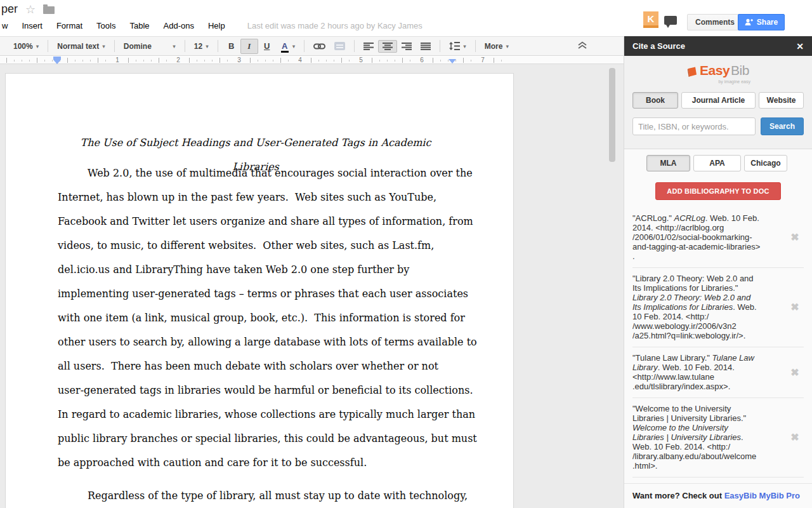  What do you see at coordinates (766, 163) in the screenshot?
I see `style-tab-chicago: Chicago` at bounding box center [766, 163].